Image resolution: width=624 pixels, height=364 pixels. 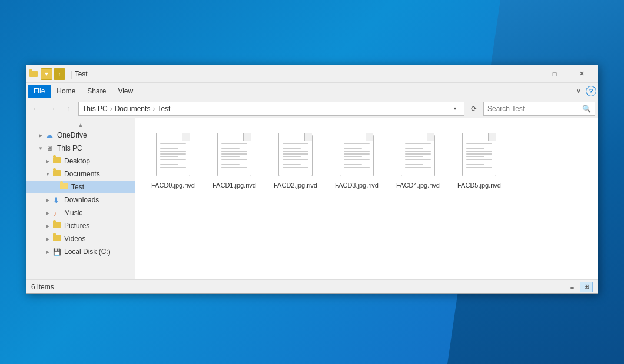 What do you see at coordinates (81, 125) in the screenshot?
I see `sidebar-scroll-up: ▲` at bounding box center [81, 125].